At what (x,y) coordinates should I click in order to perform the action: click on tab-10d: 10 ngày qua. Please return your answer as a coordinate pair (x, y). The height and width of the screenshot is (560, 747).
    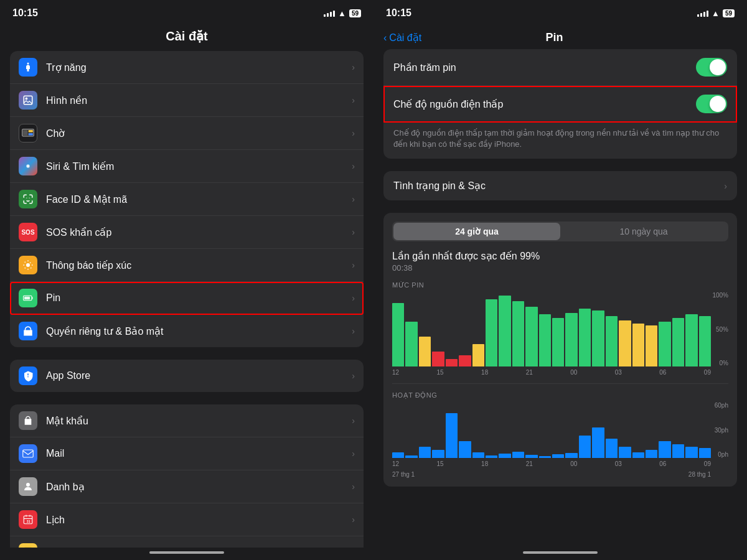
    Looking at the image, I should click on (644, 231).